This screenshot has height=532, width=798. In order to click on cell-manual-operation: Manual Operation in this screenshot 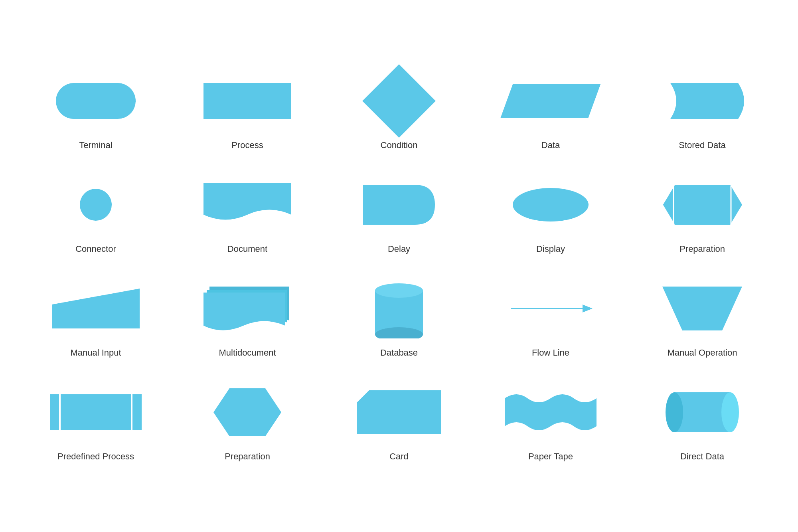, I will do `click(702, 318)`.